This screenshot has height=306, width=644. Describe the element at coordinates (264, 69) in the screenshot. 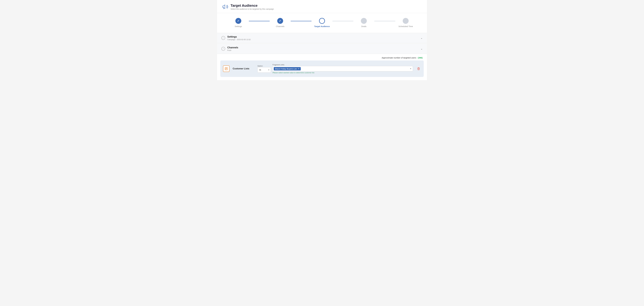

I see `option-group: Option: IS IS NOT` at that location.